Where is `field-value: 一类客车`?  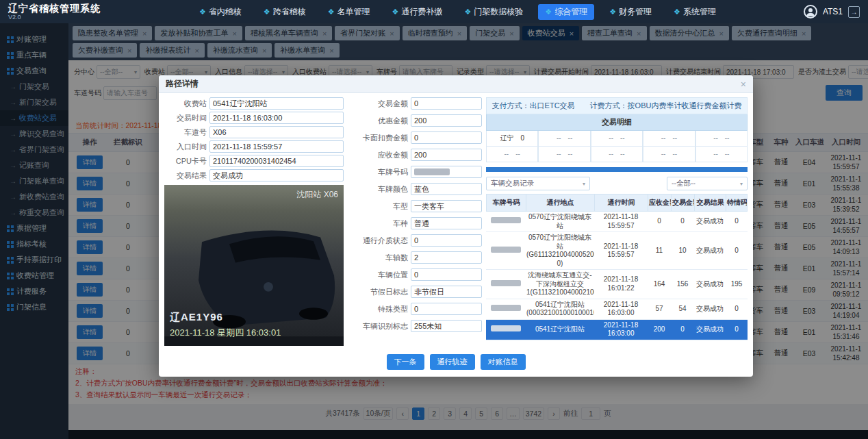 field-value: 一类客车 is located at coordinates (446, 206).